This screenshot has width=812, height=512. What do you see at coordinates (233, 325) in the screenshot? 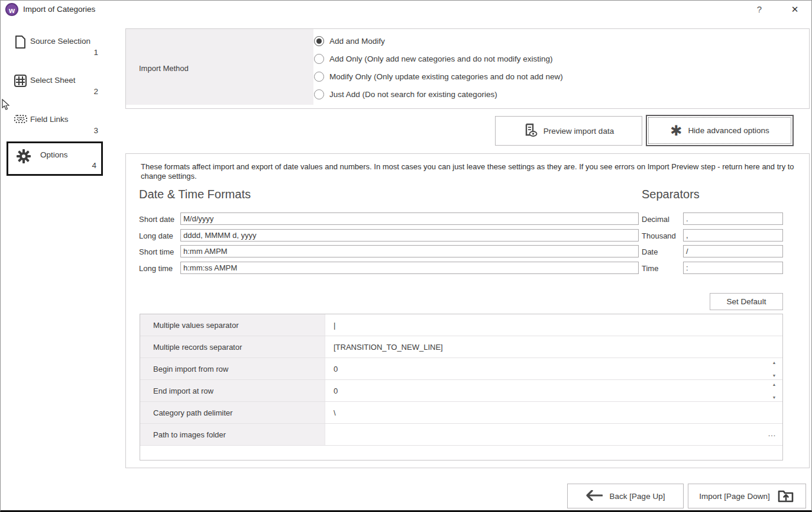
I see `row-label: Multiple values separator` at bounding box center [233, 325].